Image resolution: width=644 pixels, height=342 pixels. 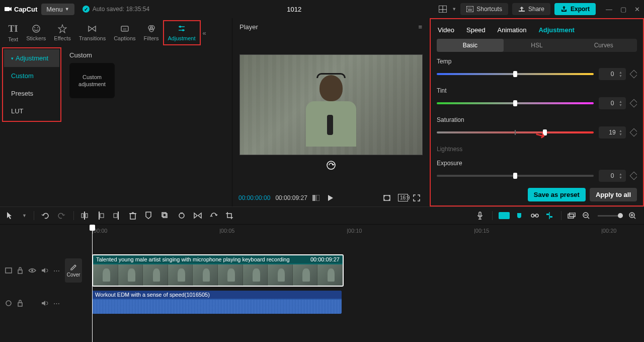 I want to click on tint-keyframe, so click(x=633, y=104).